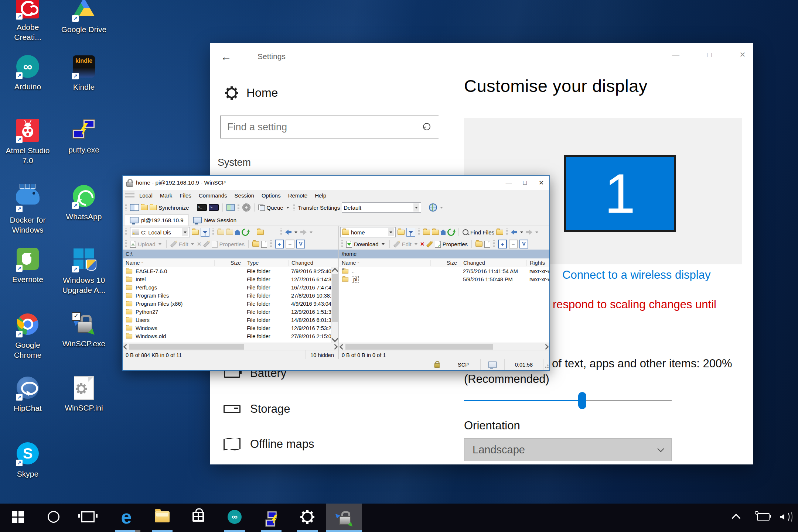 The height and width of the screenshot is (532, 798). Describe the element at coordinates (226, 57) in the screenshot. I see `back-button: ←` at that location.